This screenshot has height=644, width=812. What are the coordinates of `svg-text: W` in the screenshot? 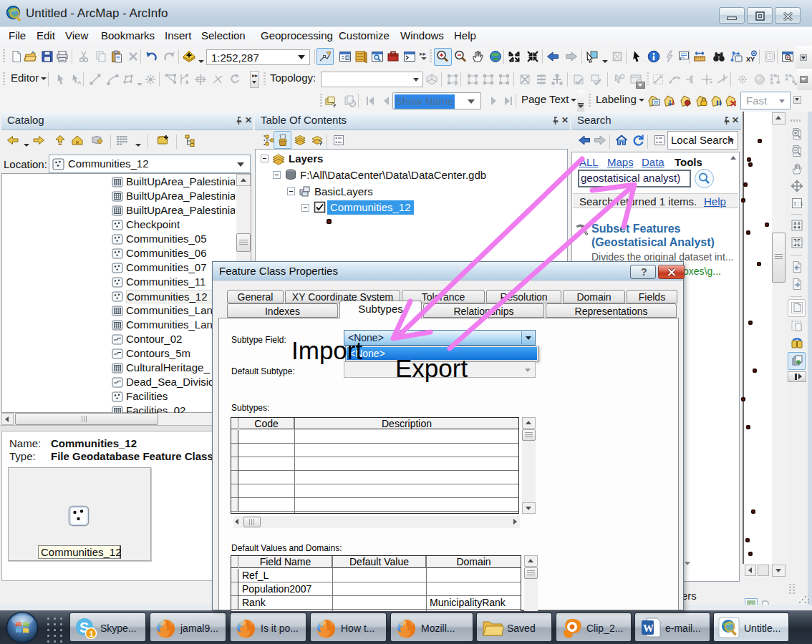 It's located at (649, 628).